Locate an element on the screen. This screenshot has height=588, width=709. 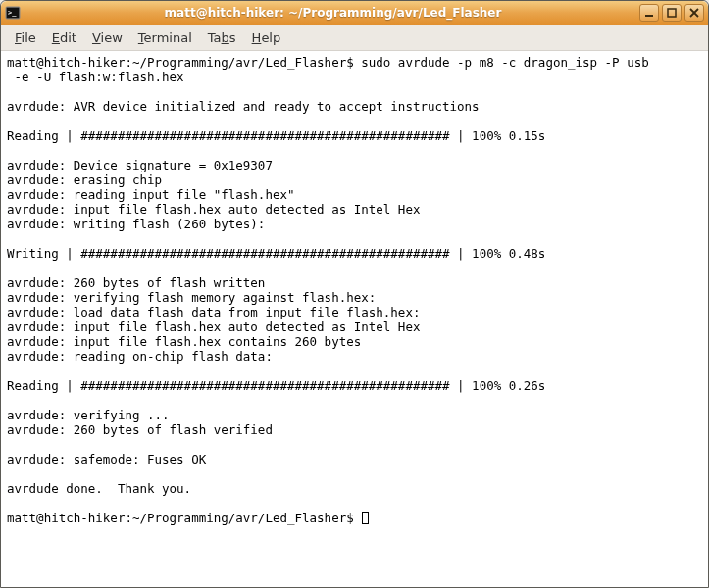
menu-file: File is located at coordinates (25, 37).